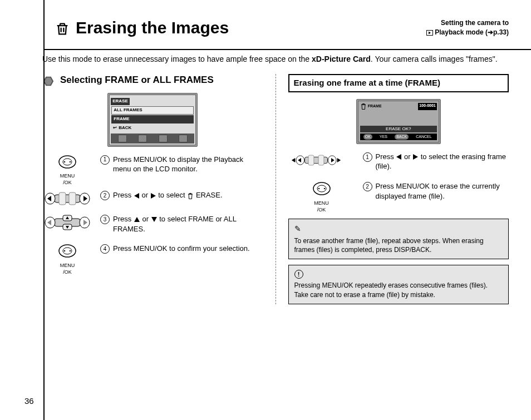 The image size is (531, 420). Describe the element at coordinates (125, 128) in the screenshot. I see `lcd-back-label: BACK` at that location.